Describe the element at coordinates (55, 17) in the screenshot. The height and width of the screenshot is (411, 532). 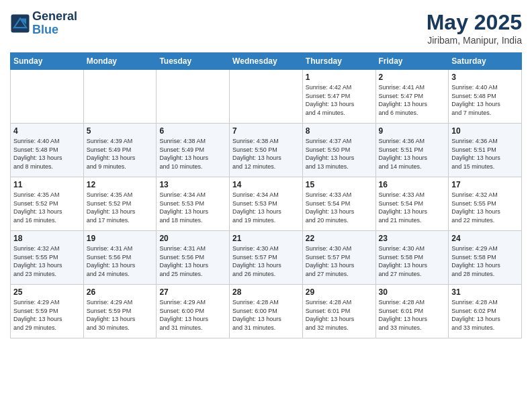
I see `logo-line1: General` at that location.